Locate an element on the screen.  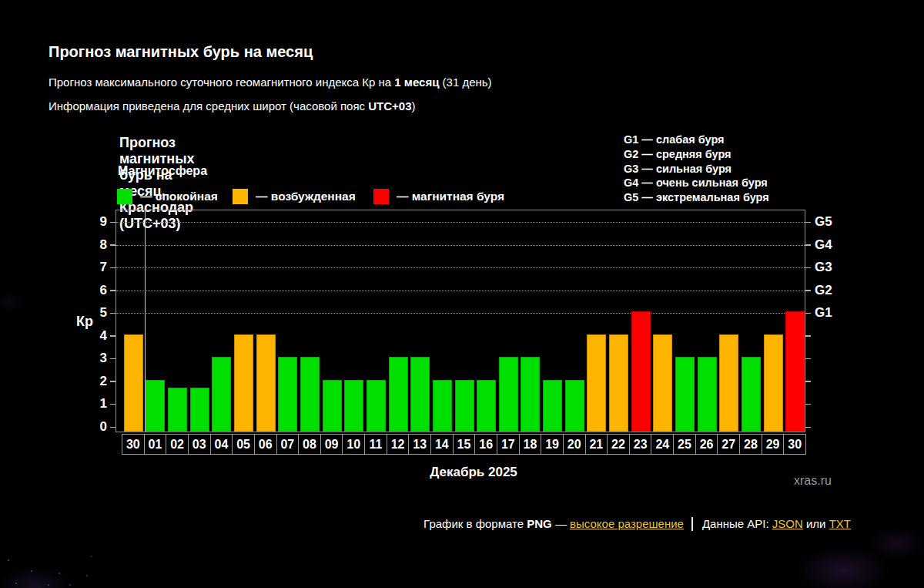
subtitle-text: Прогноз максимального суточного геомагни… is located at coordinates (222, 82).